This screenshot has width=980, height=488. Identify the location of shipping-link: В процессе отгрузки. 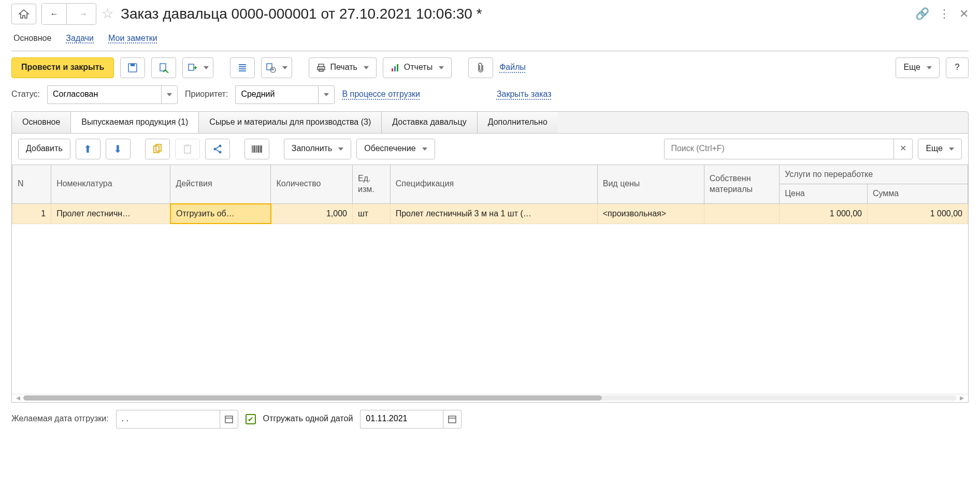
(381, 94).